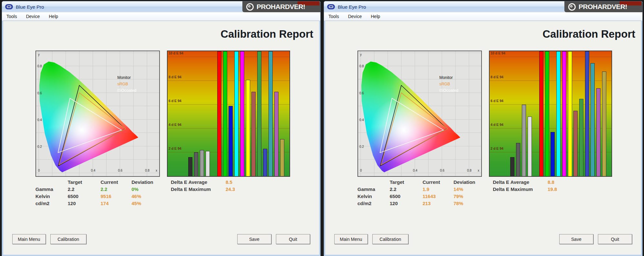  What do you see at coordinates (449, 90) in the screenshot?
I see `legend-isocoated: ISOcoated` at bounding box center [449, 90].